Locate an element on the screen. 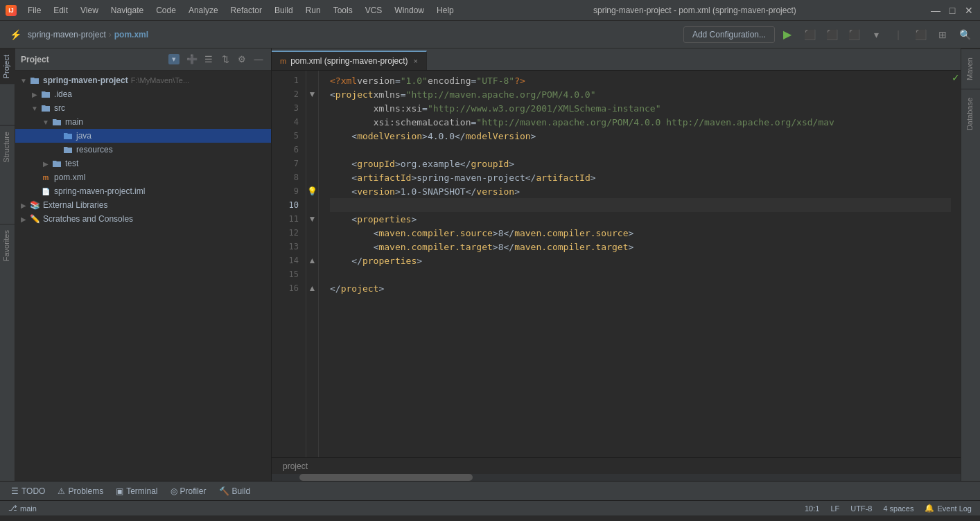 The image size is (980, 521). line-num-4: 4 is located at coordinates (288, 122).